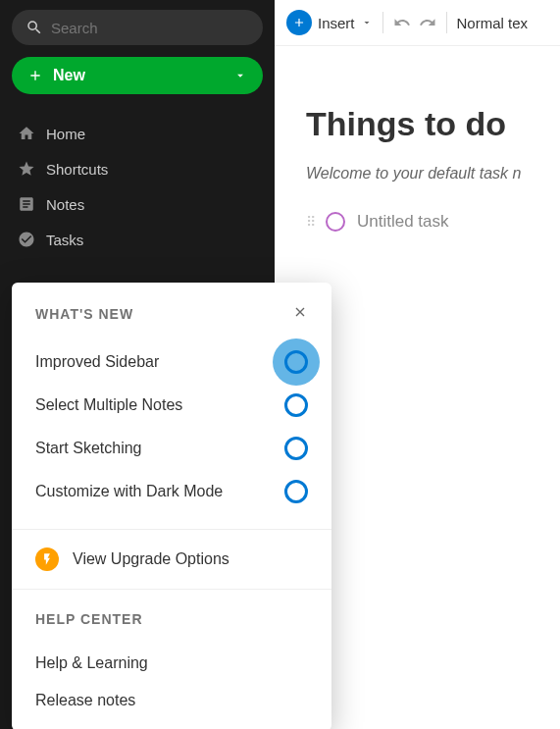  What do you see at coordinates (129, 492) in the screenshot?
I see `item-label: Customize with Dark Mode` at bounding box center [129, 492].